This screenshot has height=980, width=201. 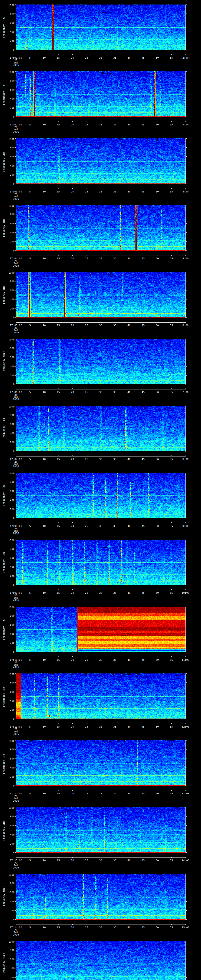 I want to click on x-axis-end-time-label: 4:00, so click(x=185, y=192).